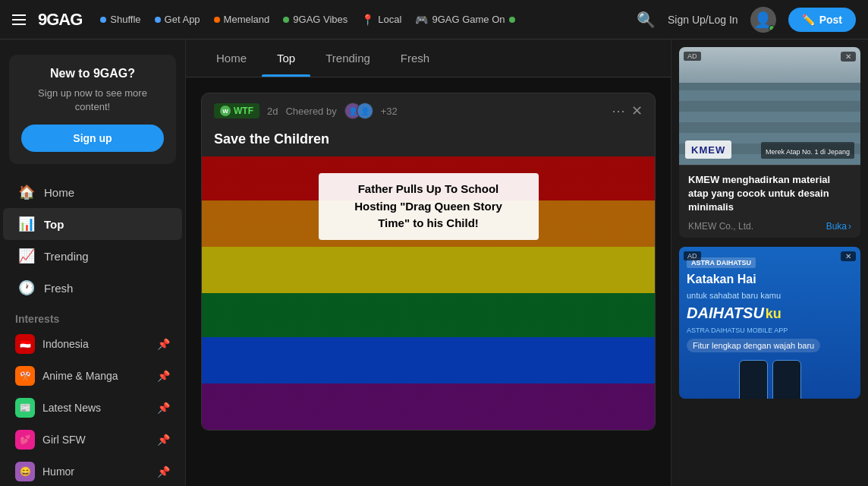  What do you see at coordinates (850, 226) in the screenshot?
I see `chevron-right-icon: ›` at bounding box center [850, 226].